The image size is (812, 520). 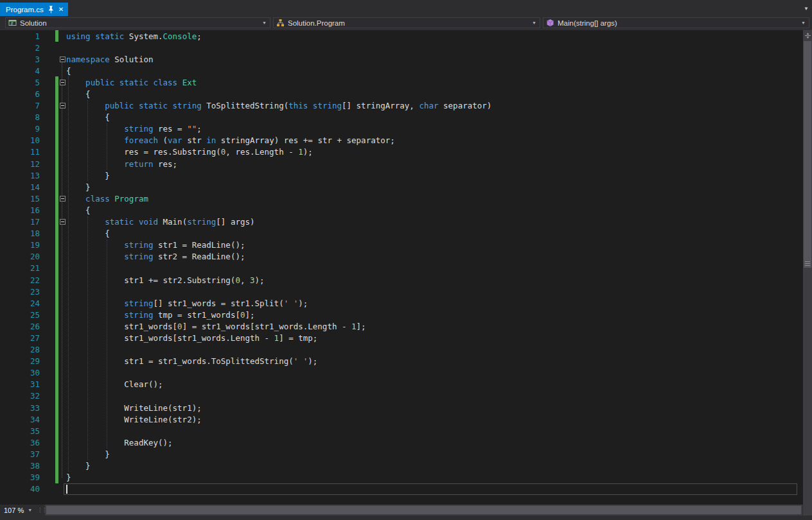 What do you see at coordinates (402, 71) in the screenshot?
I see `code-line: 4{` at bounding box center [402, 71].